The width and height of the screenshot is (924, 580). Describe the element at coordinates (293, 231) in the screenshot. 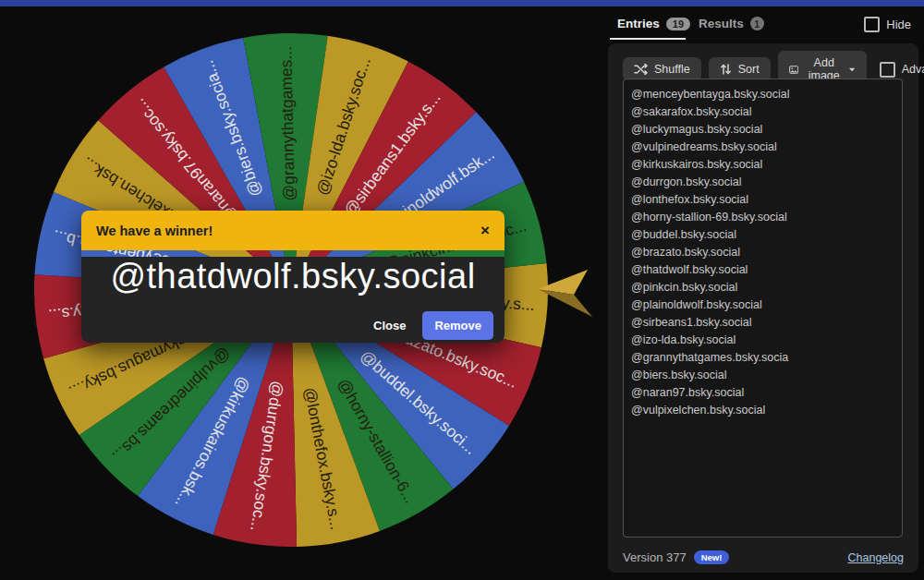

I see `dialog-header: We have a winner! ×` at that location.